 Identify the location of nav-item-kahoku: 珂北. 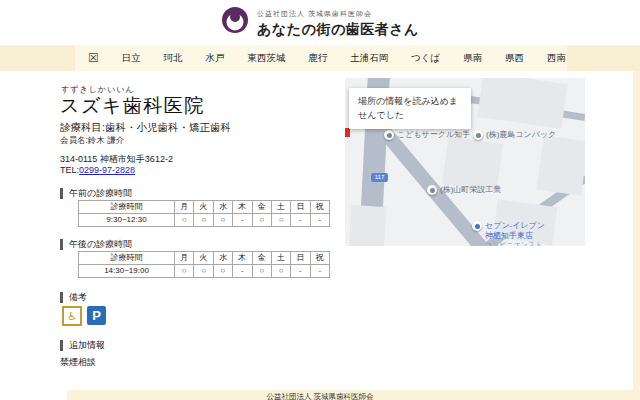
(174, 58).